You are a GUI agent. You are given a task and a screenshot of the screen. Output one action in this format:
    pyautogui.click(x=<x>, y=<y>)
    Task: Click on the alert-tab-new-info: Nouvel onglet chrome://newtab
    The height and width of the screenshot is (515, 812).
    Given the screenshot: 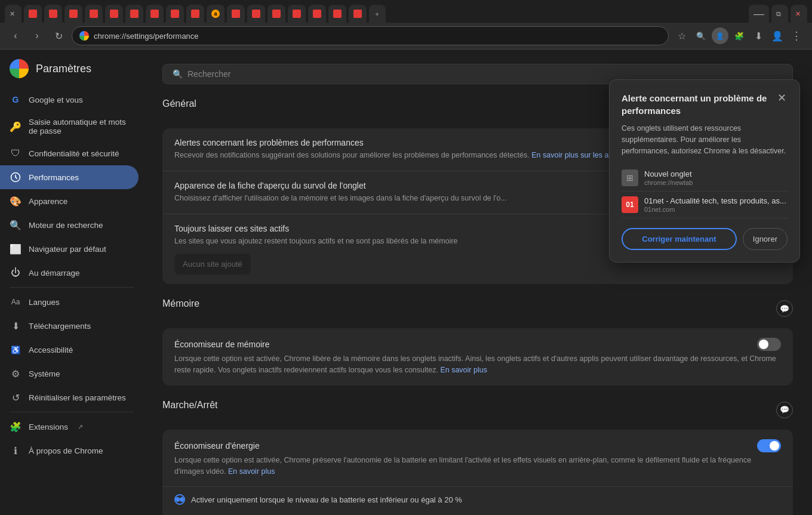 What is the action you would take?
    pyautogui.click(x=716, y=178)
    